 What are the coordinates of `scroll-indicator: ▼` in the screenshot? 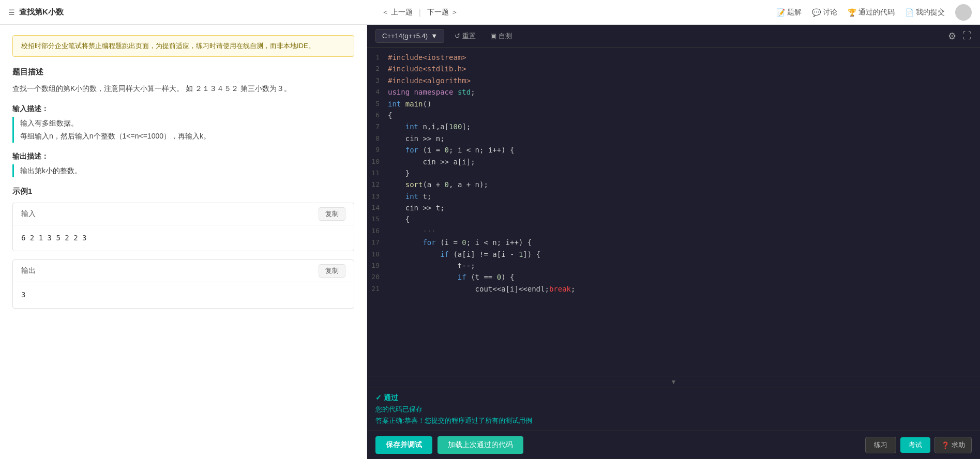 It's located at (673, 381).